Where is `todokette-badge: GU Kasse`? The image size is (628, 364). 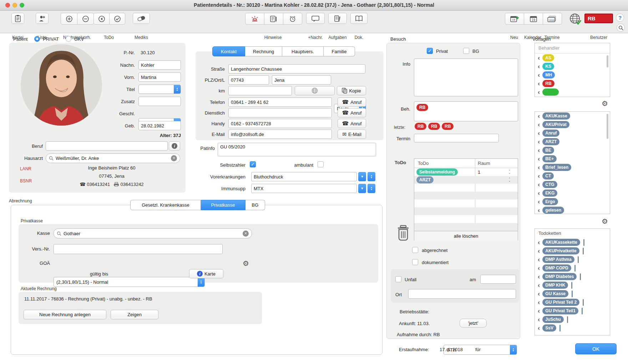 todokette-badge: GU Kasse is located at coordinates (555, 294).